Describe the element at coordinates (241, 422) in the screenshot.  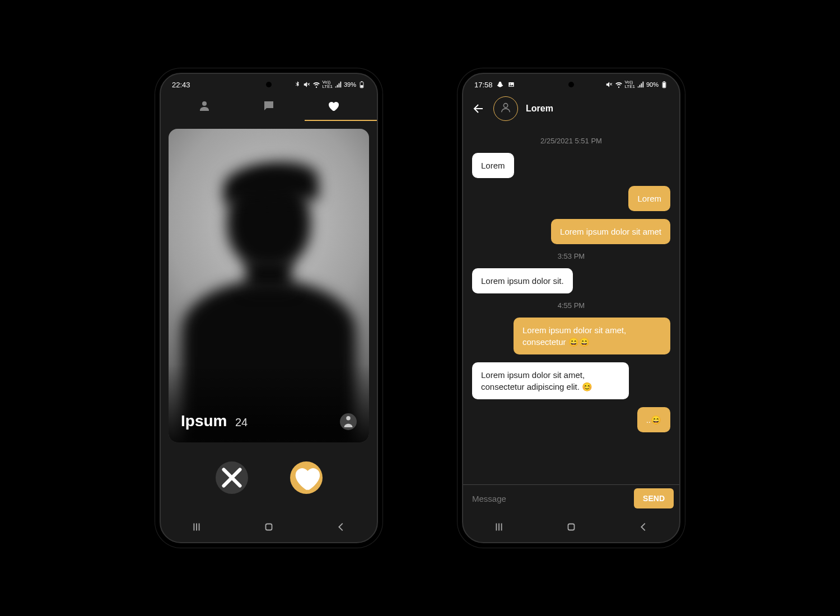
I see `profile-age: 24` at that location.